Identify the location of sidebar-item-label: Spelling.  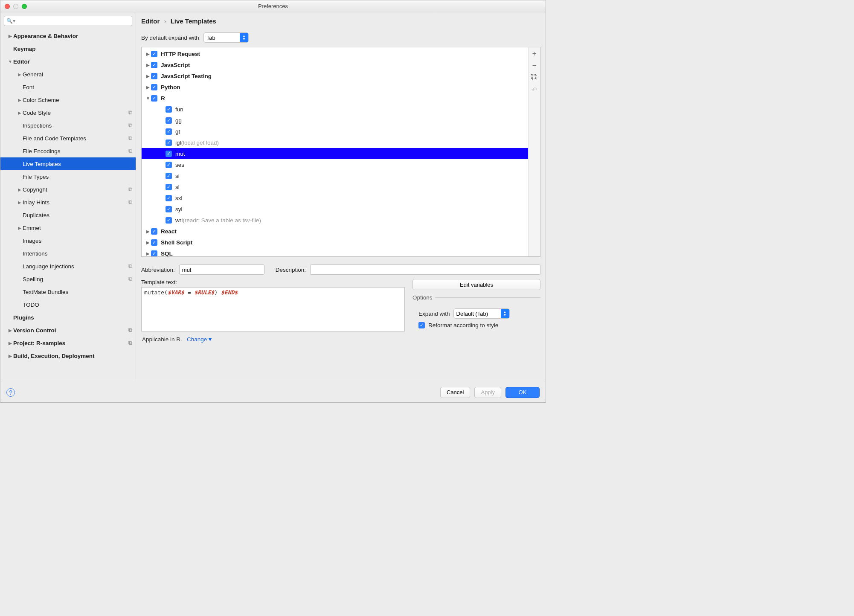
(76, 279).